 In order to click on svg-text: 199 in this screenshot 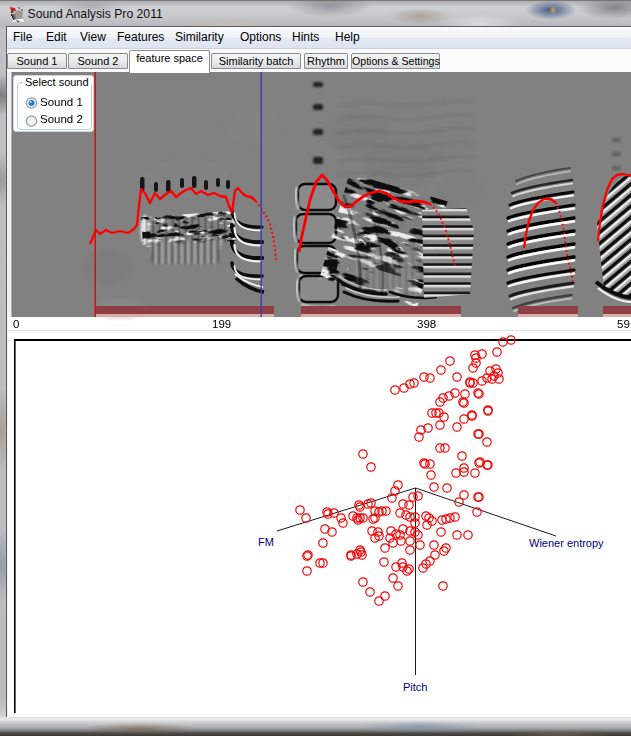, I will do `click(222, 324)`.